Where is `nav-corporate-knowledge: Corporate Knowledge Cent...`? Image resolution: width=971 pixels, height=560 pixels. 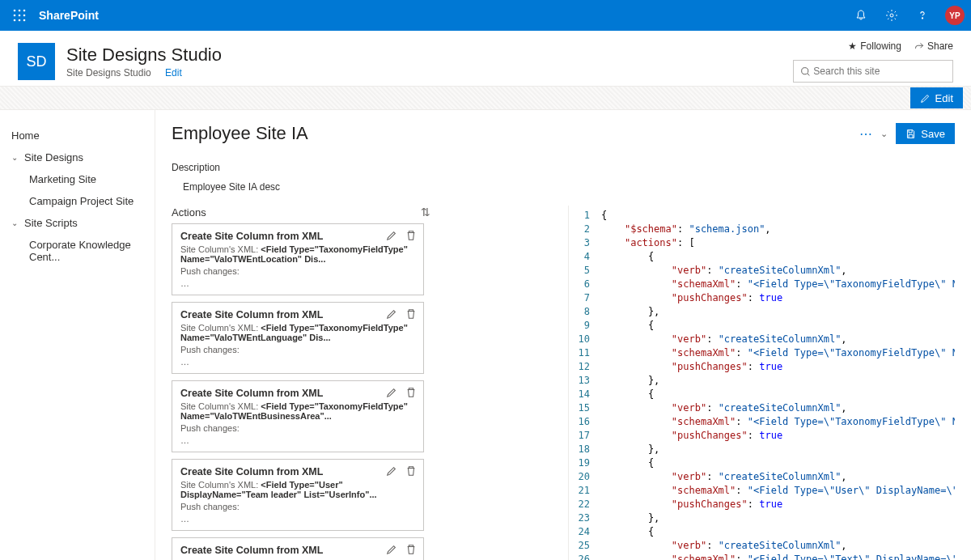
nav-corporate-knowledge: Corporate Knowledge Cent... is located at coordinates (78, 251).